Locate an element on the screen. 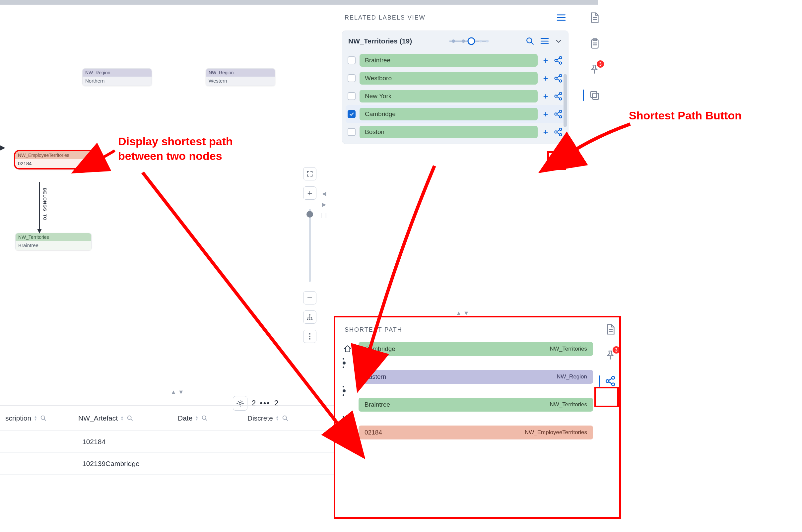  panel-drag-handle: ◀▶| | is located at coordinates (324, 204).